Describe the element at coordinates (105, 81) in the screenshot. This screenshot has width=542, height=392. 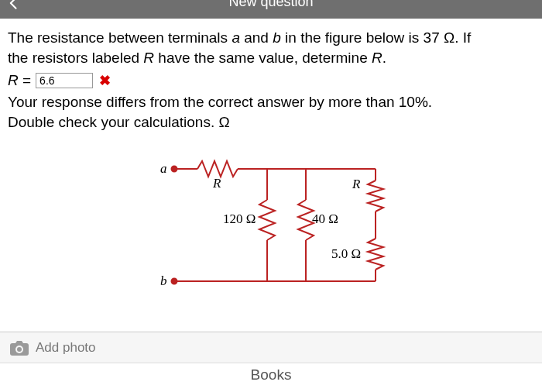
I see `wrong-icon: ✖` at that location.